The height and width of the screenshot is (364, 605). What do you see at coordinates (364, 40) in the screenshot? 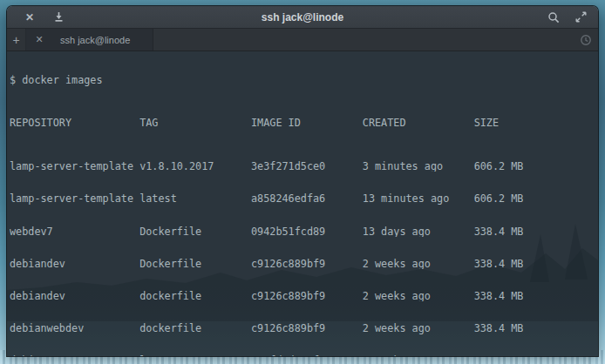
I see `tabbar-spacer` at bounding box center [364, 40].